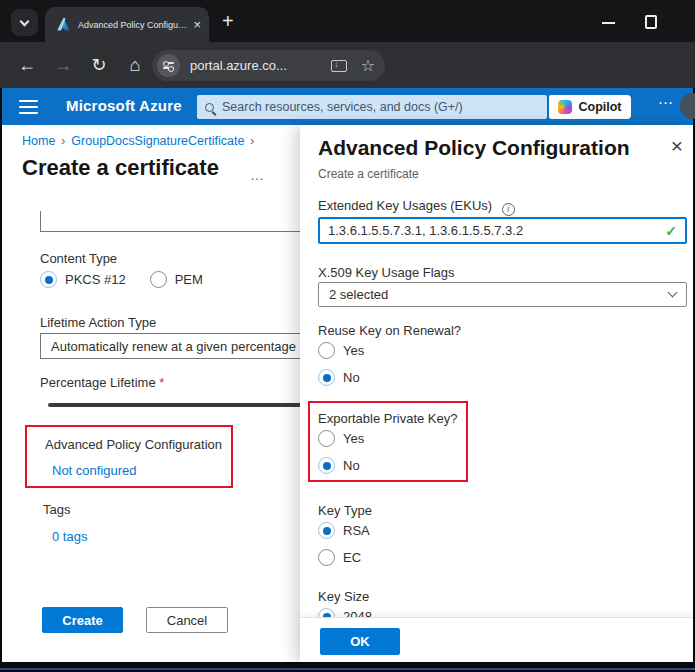 The width and height of the screenshot is (695, 672). What do you see at coordinates (98, 322) in the screenshot?
I see `lifetime-action-label: Lifetime Action Type` at bounding box center [98, 322].